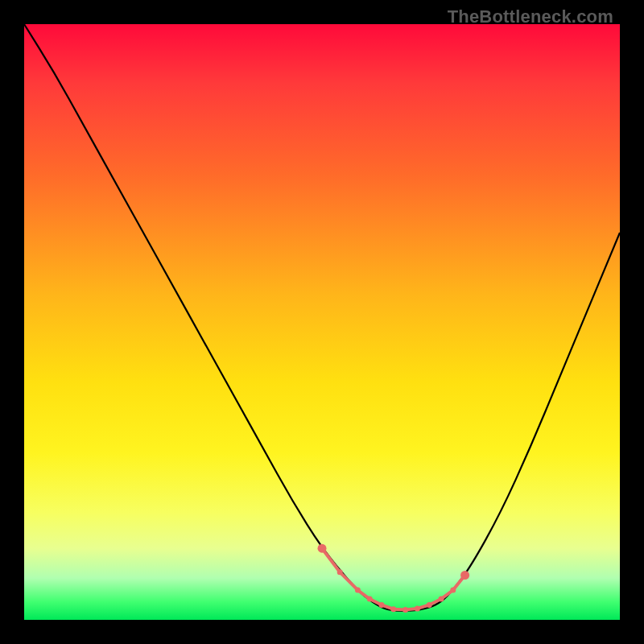 This screenshot has width=644, height=644. Describe the element at coordinates (530, 17) in the screenshot. I see `credit-label: TheBottleneck.com` at that location.